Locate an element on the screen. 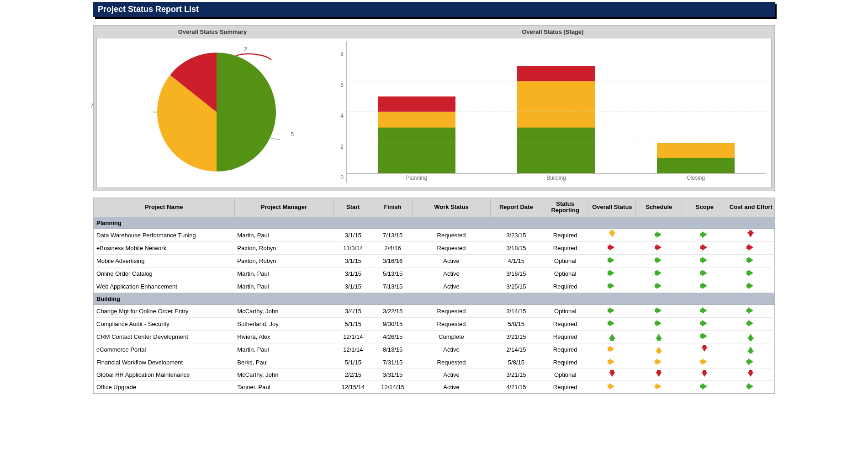  col-header: Project Manager is located at coordinates (284, 208).